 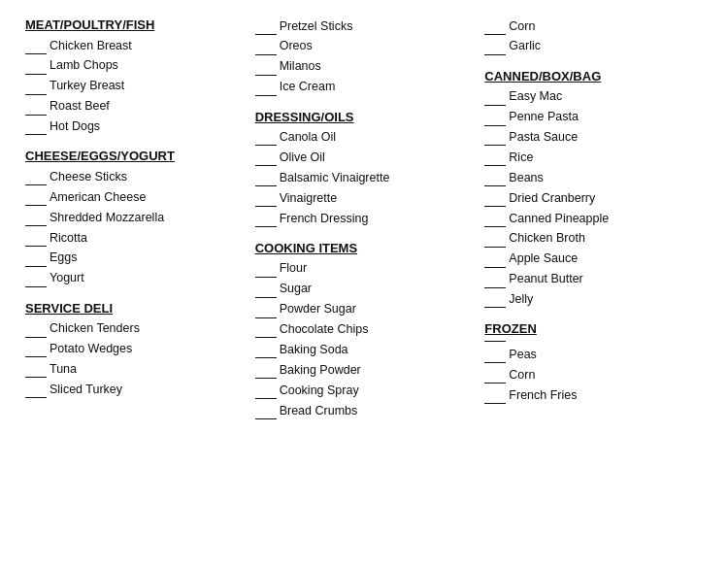 I want to click on item-label: Turkey Breast, so click(x=87, y=85).